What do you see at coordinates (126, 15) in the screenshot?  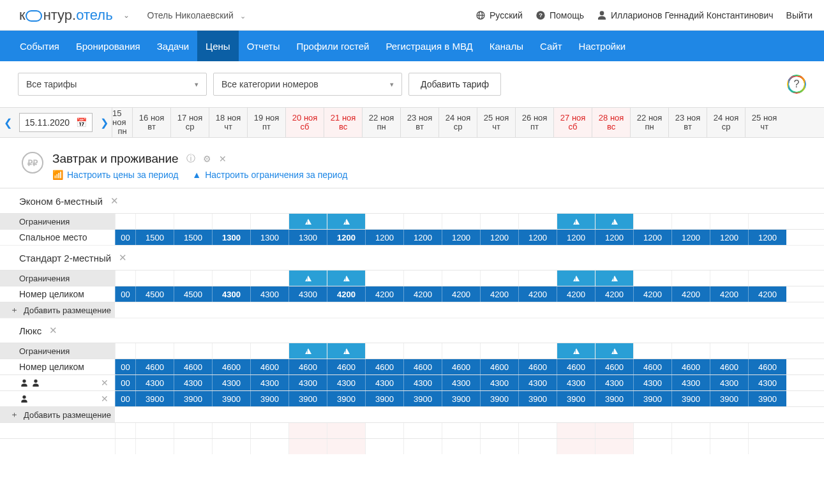 I see `brand-chevron-icon: ⌄` at bounding box center [126, 15].